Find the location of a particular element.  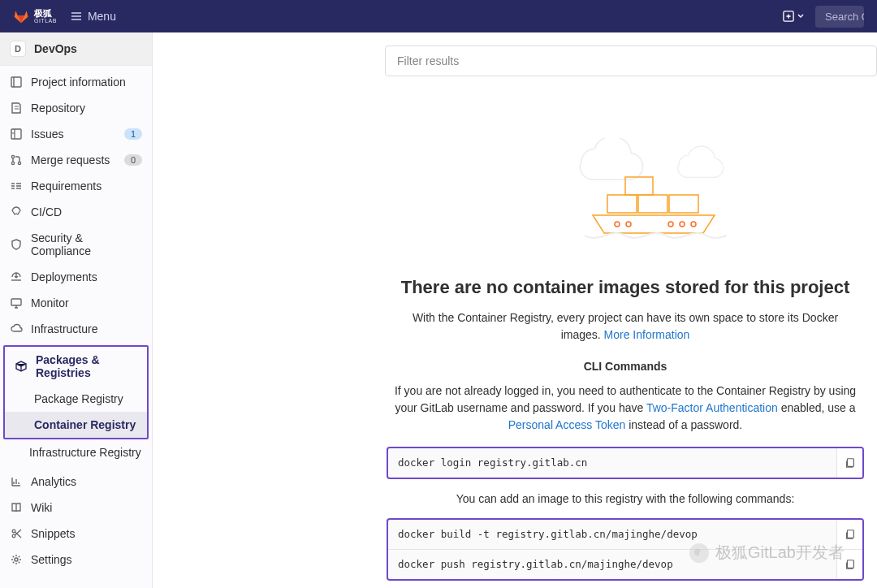

sidebar-item-security: Security & Compliance is located at coordinates (76, 244).